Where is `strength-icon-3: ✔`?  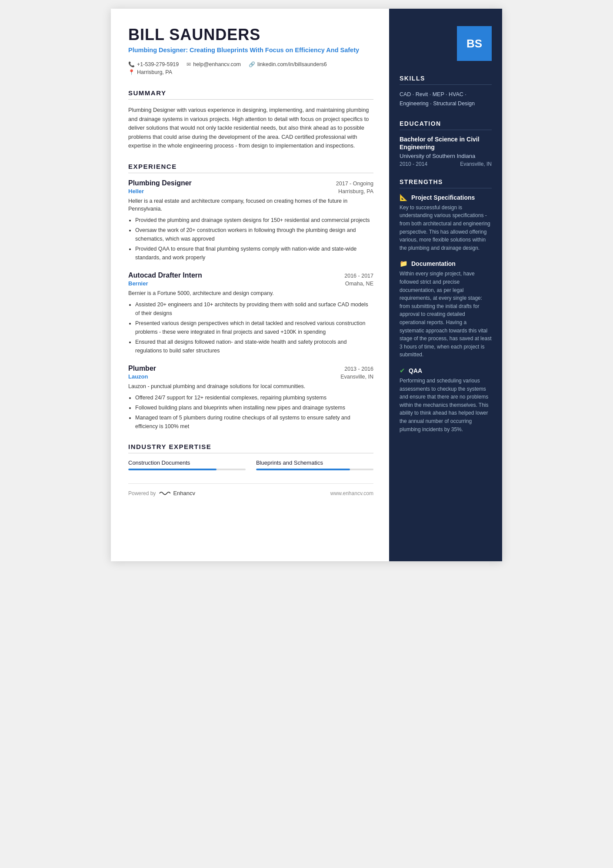 strength-icon-3: ✔ is located at coordinates (403, 371).